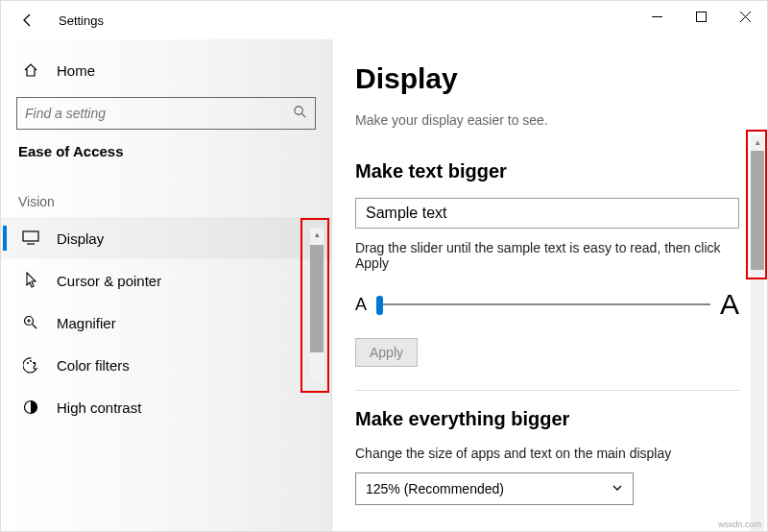 This screenshot has width=768, height=532. Describe the element at coordinates (166, 238) in the screenshot. I see `sidebar-item-display: Display` at that location.